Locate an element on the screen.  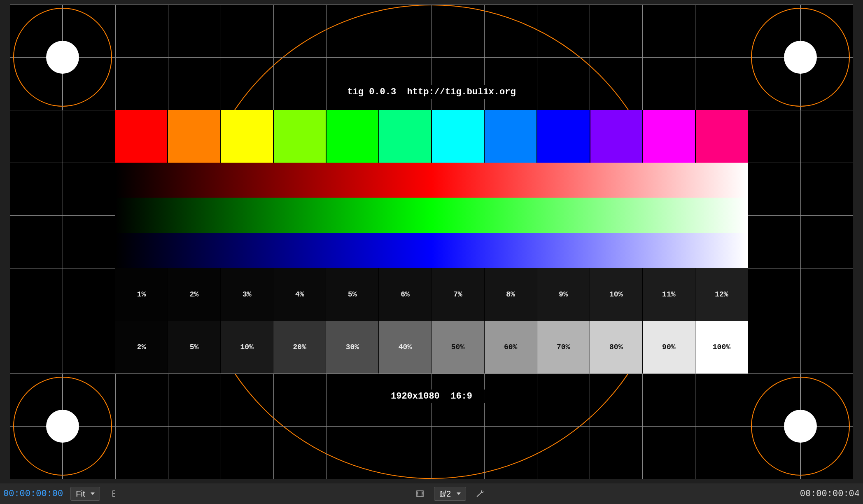
timecode-out: 00:00:00:04 is located at coordinates (830, 494).